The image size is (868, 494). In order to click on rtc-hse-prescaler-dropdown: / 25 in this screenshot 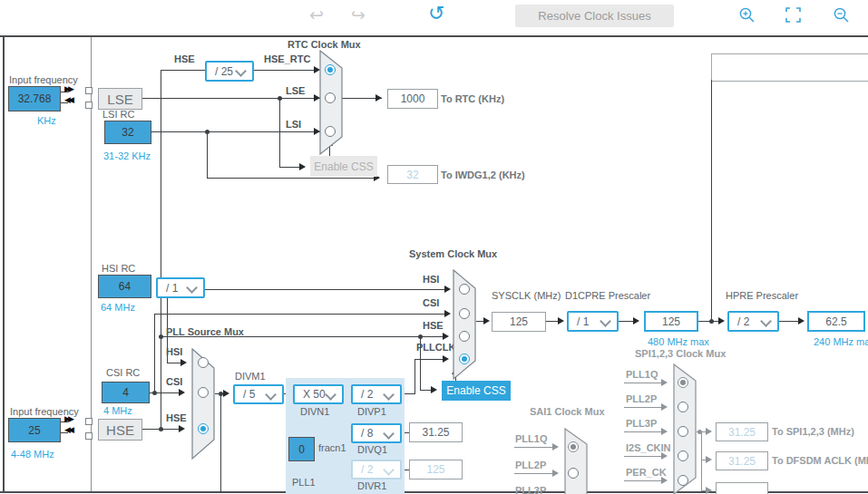, I will do `click(229, 71)`.